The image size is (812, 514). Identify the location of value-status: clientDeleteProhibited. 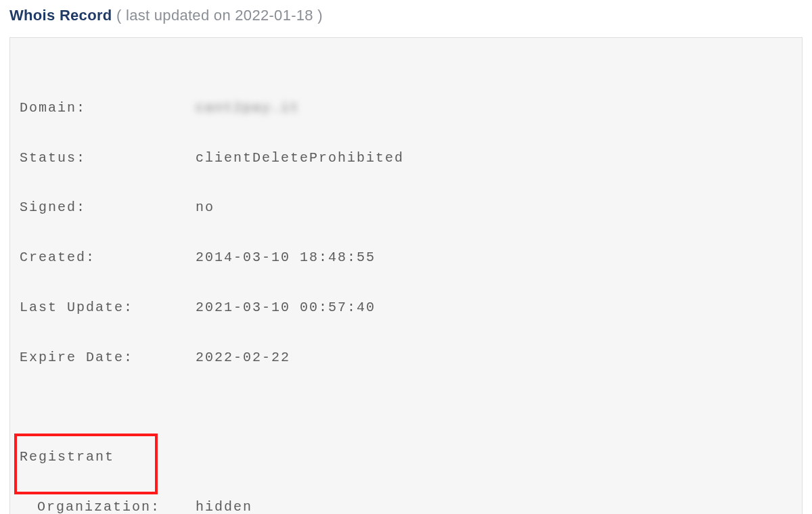
(300, 158).